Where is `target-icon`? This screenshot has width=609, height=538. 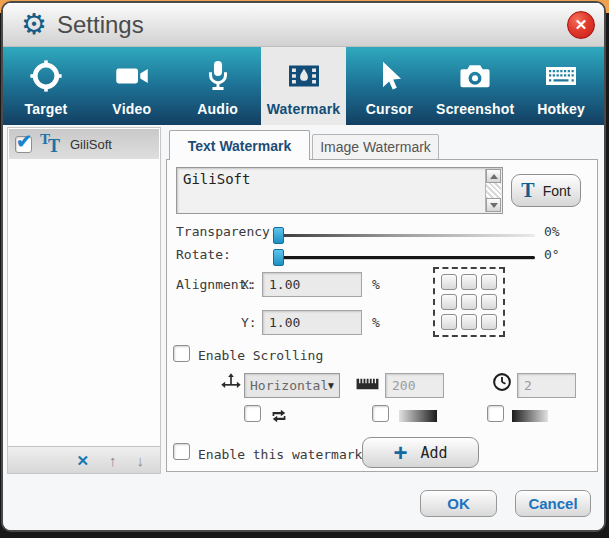 target-icon is located at coordinates (46, 76).